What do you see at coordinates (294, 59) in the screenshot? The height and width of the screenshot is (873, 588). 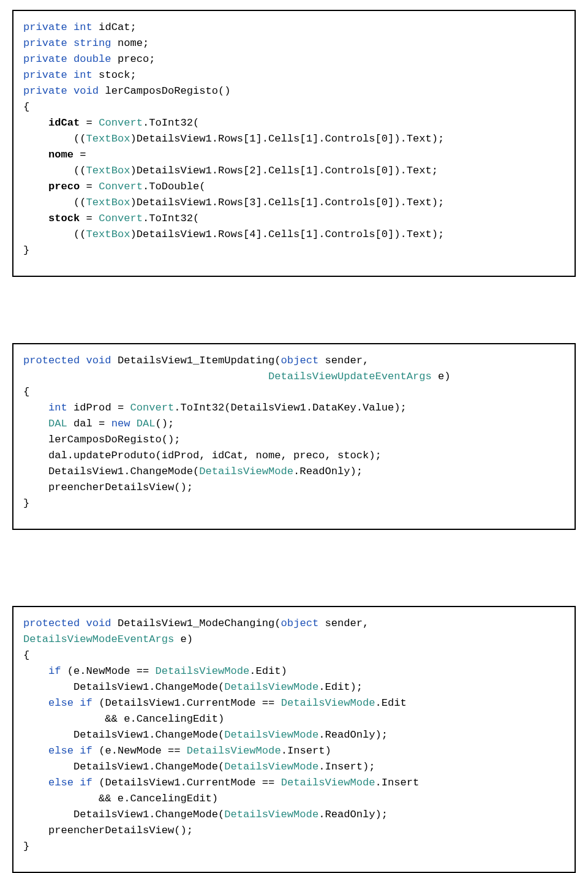 I see `code-line: private double preco;` at bounding box center [294, 59].